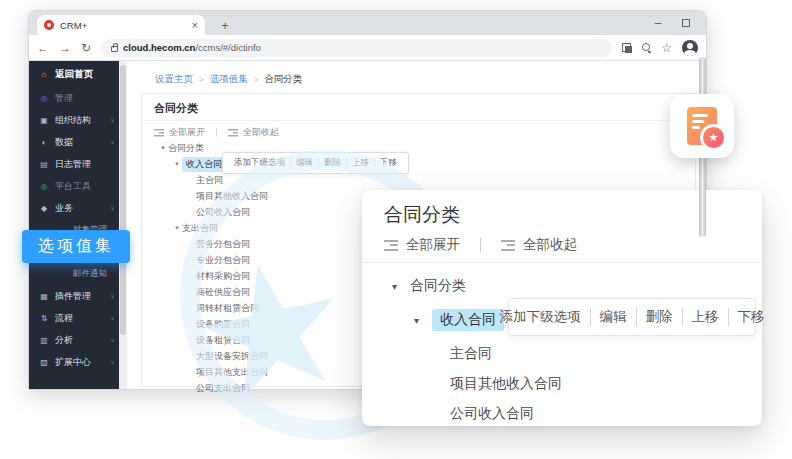  What do you see at coordinates (690, 48) in the screenshot?
I see `profile-avatar` at bounding box center [690, 48].